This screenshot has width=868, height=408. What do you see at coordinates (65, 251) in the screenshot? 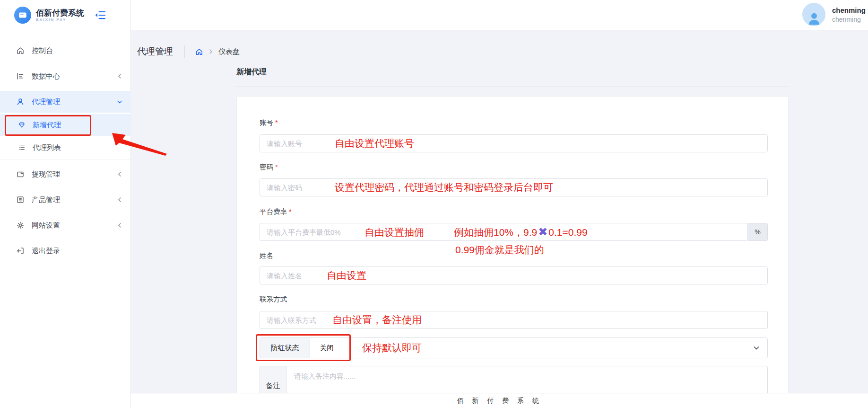
I see `sidebar-item-logout: 退出登录` at bounding box center [65, 251].